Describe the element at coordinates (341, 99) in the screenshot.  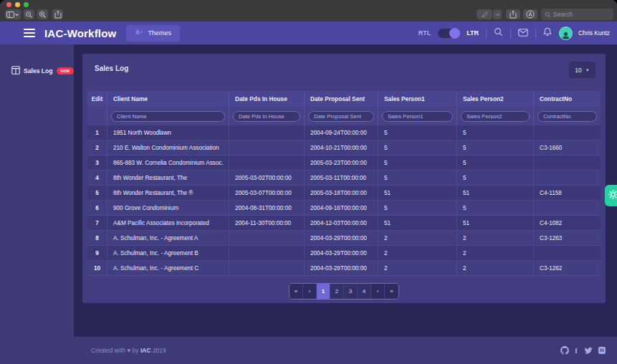
I see `column-header: Date Proposal Sent` at that location.